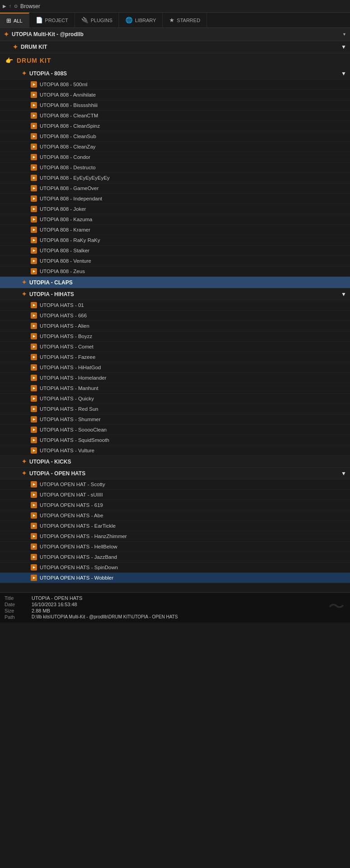  Describe the element at coordinates (9, 60) in the screenshot. I see `drum-kit-hand-icon: 👉` at that location.